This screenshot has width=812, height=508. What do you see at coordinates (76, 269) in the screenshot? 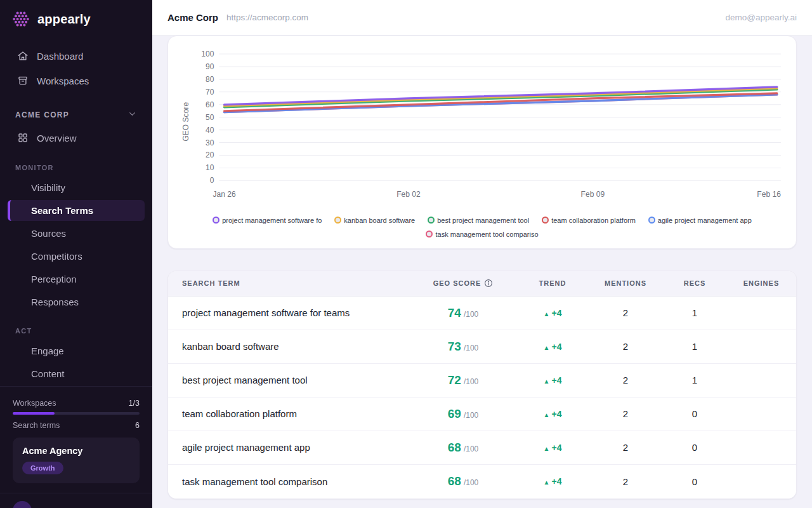
I see `sidebar-sections: MONITORVisibilitySearch TermsSourcesComp…` at bounding box center [76, 269].